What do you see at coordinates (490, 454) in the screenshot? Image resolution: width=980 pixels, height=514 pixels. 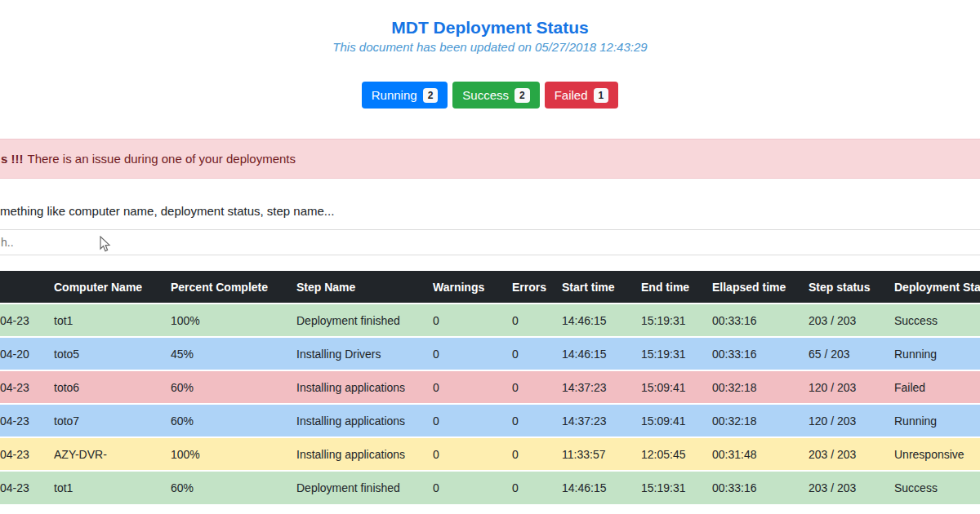 I see `table-row: 04-23AZY-DVR-100%Installing applications…` at bounding box center [490, 454].